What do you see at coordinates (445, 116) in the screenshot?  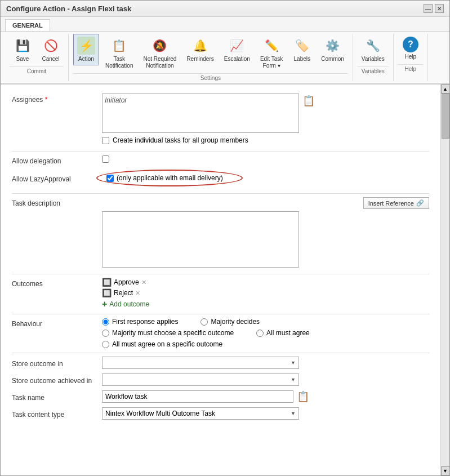 I see `scroll-thumb` at bounding box center [445, 116].